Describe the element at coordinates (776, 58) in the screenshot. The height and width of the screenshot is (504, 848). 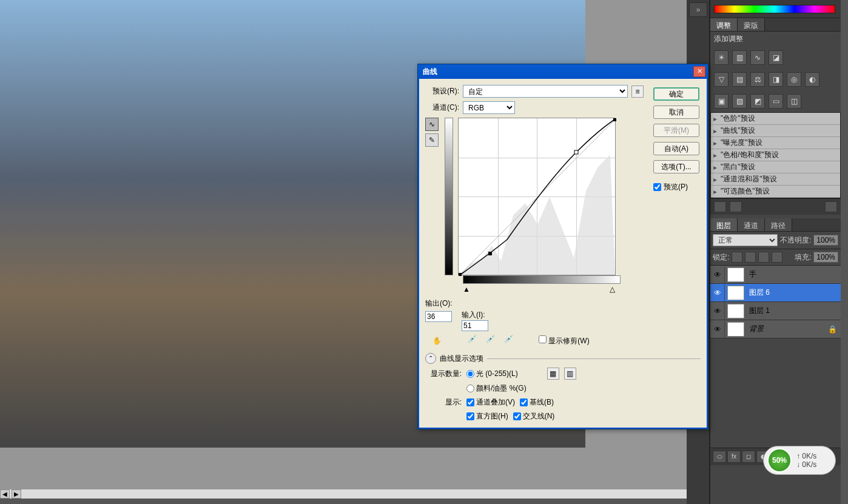
I see `exposure-icon: ◪` at that location.